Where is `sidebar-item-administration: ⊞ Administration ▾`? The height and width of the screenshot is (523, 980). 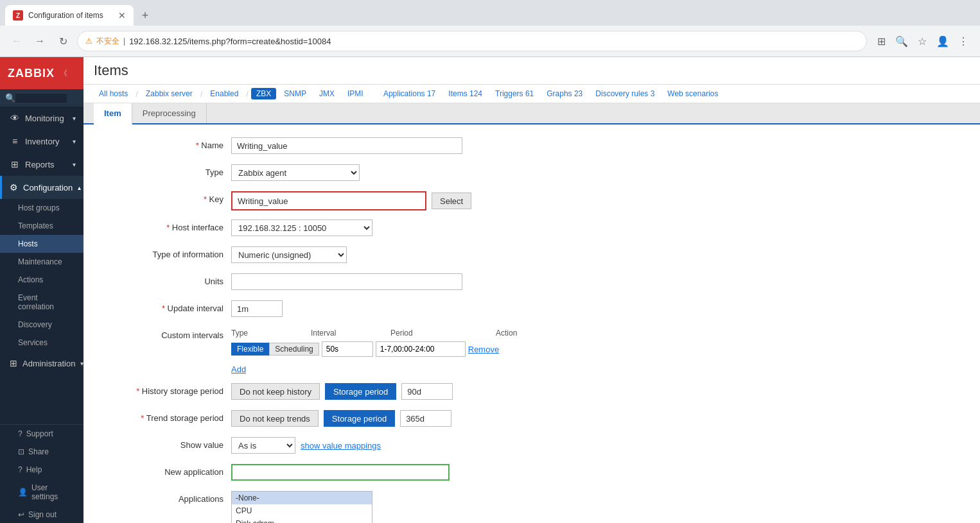
sidebar-item-administration: ⊞ Administration ▾ is located at coordinates (42, 363).